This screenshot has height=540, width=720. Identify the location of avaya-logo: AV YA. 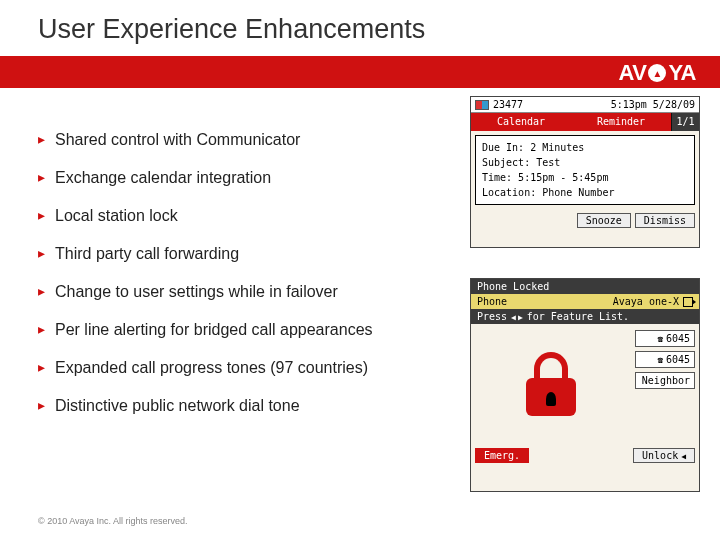
(658, 73).